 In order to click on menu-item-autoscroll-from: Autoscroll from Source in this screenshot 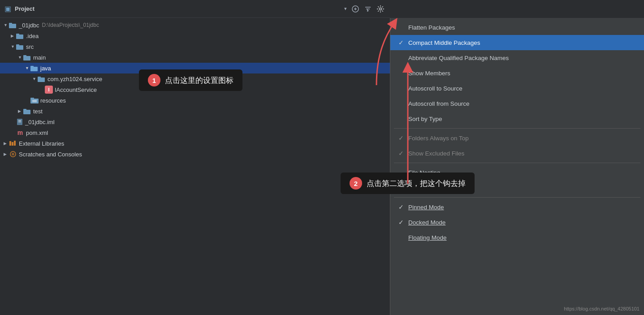, I will do `click(517, 104)`.